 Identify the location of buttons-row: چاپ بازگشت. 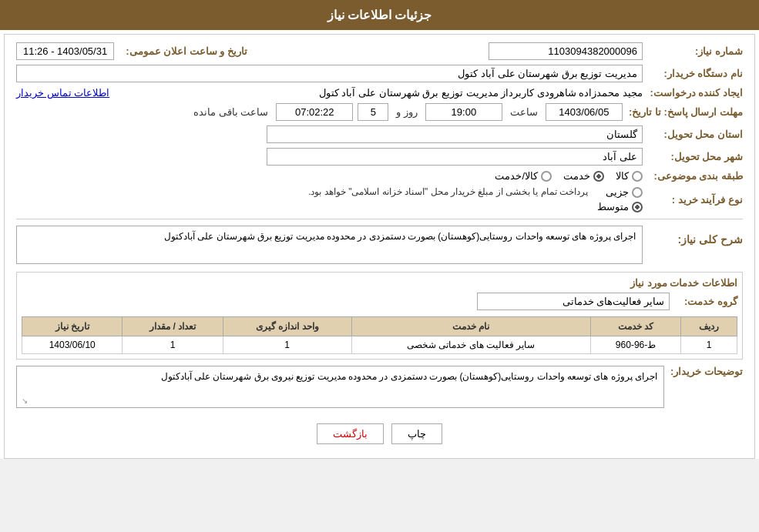
(379, 434).